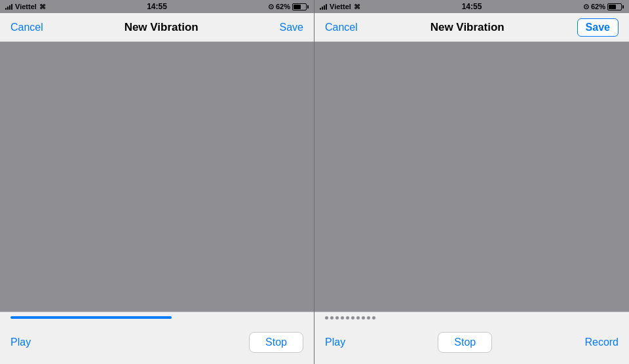 This screenshot has width=629, height=364. Describe the element at coordinates (472, 7) in the screenshot. I see `status-bar-2: Viettel ⌘ 14:55 ⊙ 62%` at that location.